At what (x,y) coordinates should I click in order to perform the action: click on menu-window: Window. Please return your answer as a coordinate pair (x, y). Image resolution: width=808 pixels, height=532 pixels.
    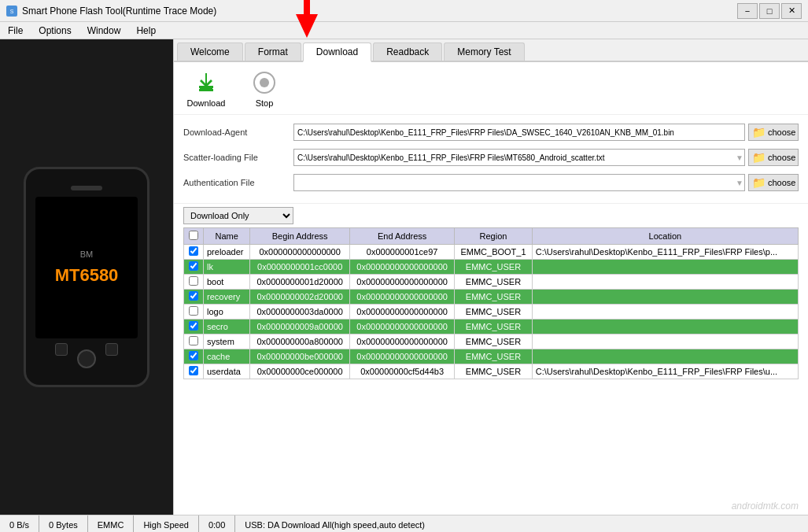
    Looking at the image, I should click on (104, 30).